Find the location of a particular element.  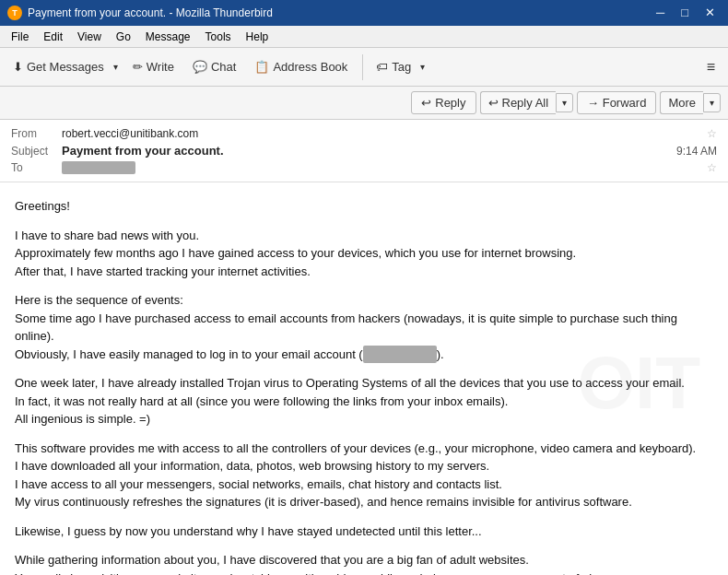

more-label: More is located at coordinates (682, 103).